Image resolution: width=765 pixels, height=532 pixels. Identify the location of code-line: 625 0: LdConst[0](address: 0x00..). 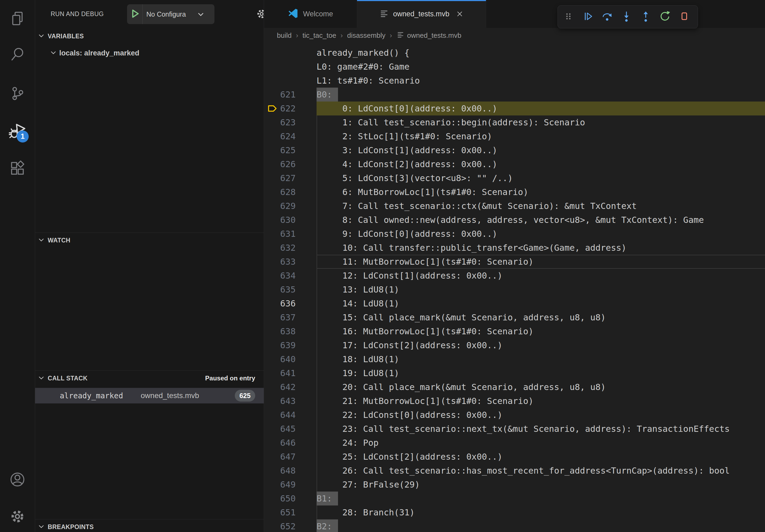
(514, 109).